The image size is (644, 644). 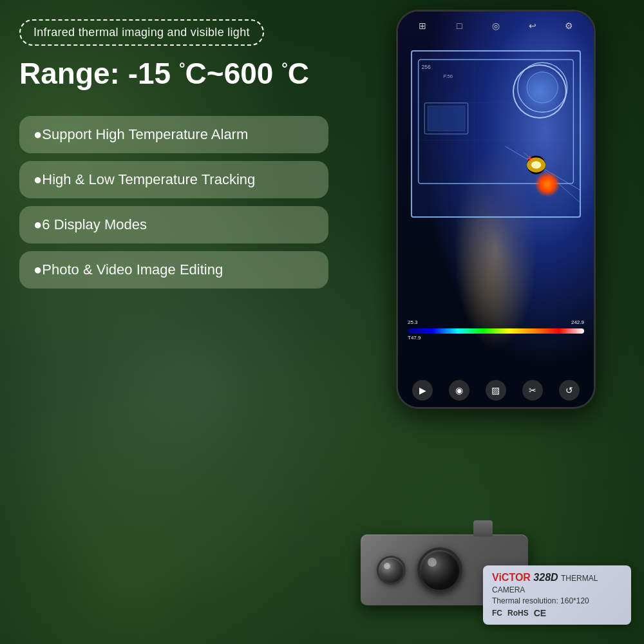 I want to click on phone-top-toolbar: ⊞ □ ◎ ↩ ⚙, so click(x=496, y=26).